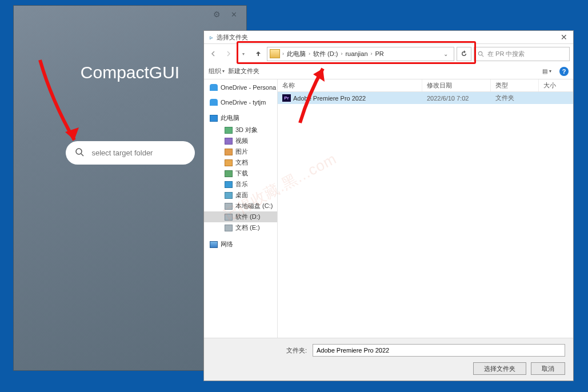 Image resolution: width=588 pixels, height=392 pixels. I want to click on tree-desktop: 桌面, so click(241, 195).